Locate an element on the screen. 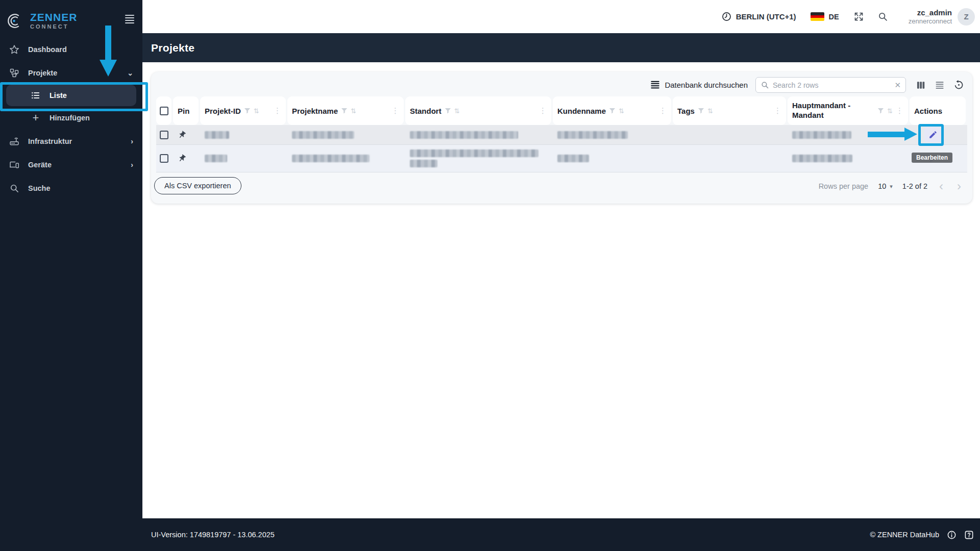  column-header-pin: Pin is located at coordinates (186, 111).